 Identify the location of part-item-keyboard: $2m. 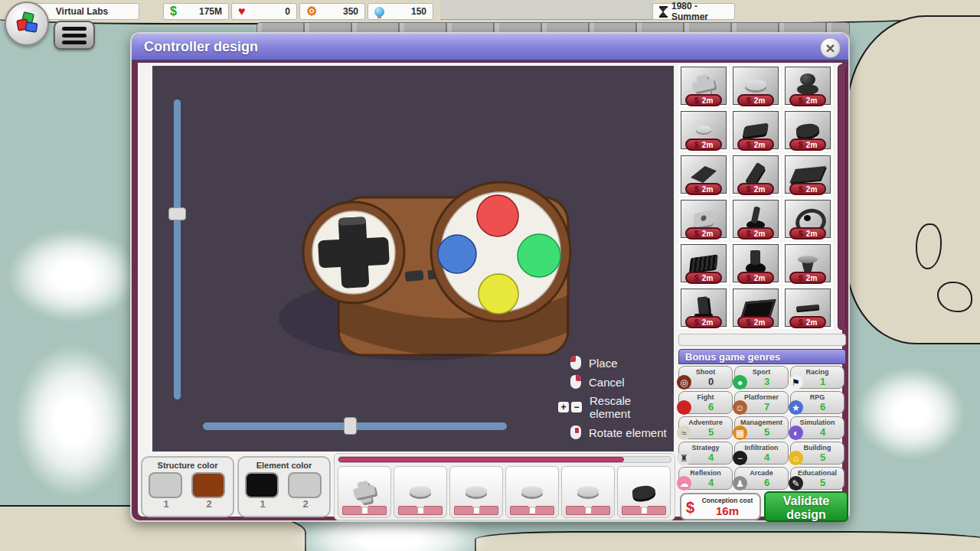
(704, 263).